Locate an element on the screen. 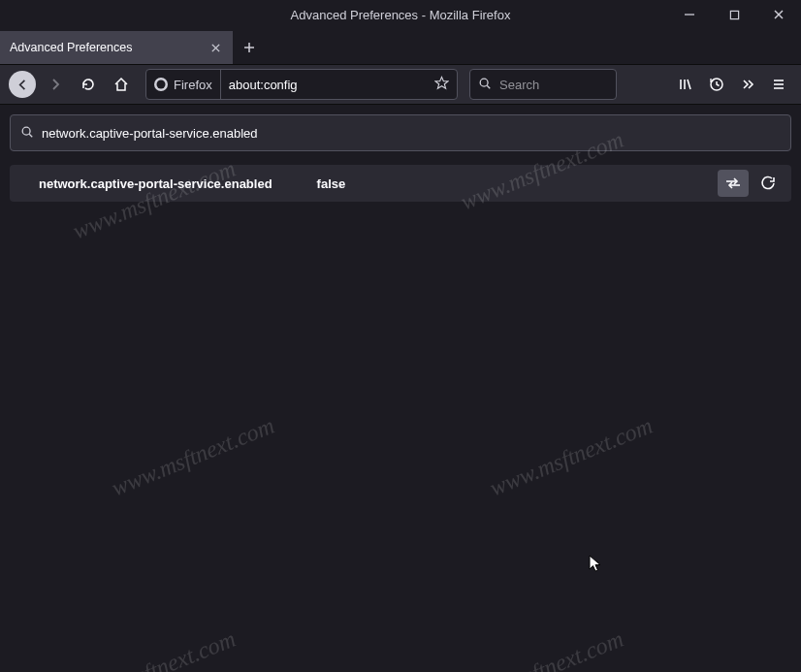 The image size is (801, 672). url-text: about:config is located at coordinates (328, 85).